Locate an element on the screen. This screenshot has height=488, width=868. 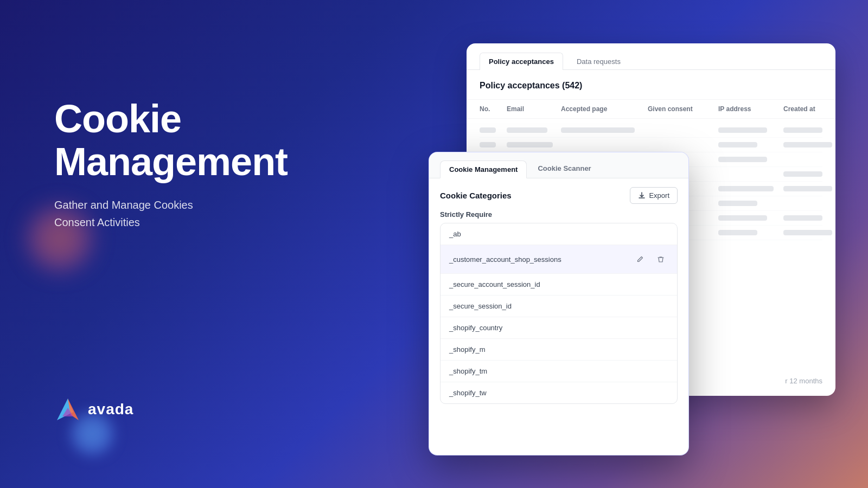
subtitle: Gather and Manage Cookies Consent Activi… is located at coordinates (171, 214).